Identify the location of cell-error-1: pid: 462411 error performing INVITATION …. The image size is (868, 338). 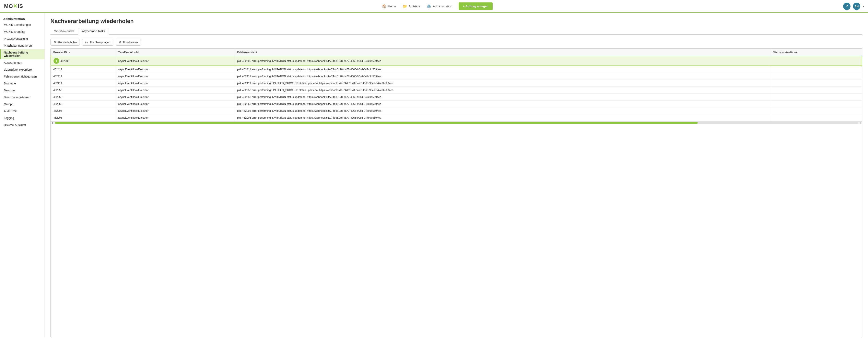
(502, 69).